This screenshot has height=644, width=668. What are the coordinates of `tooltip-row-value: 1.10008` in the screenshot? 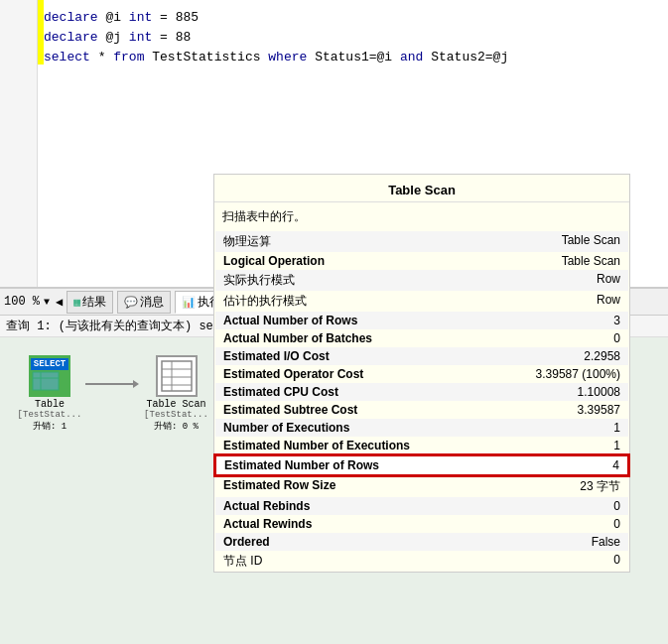 It's located at (556, 392).